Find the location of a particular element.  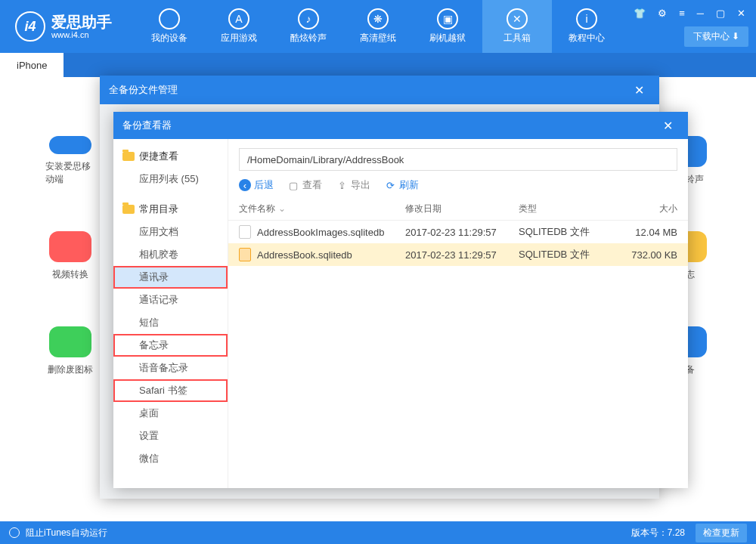

sidebar-item: 备忘录 is located at coordinates (171, 345).